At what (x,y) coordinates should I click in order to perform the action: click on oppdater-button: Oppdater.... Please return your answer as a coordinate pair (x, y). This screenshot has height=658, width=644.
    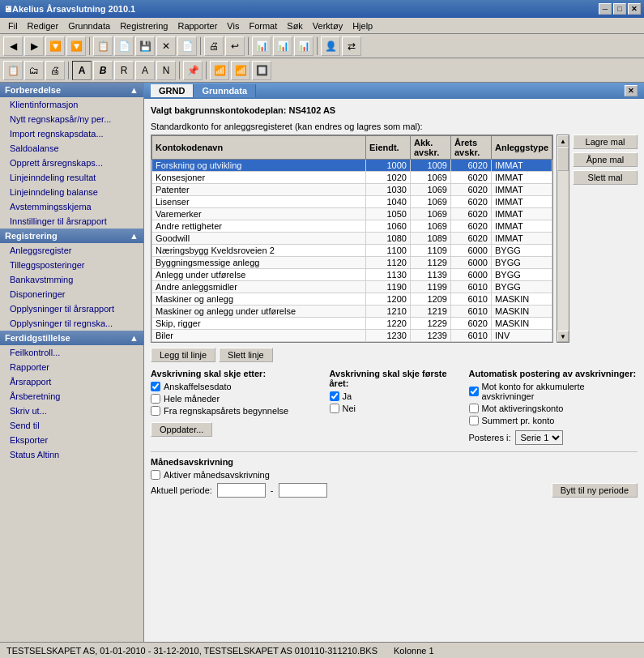
    Looking at the image, I should click on (181, 429).